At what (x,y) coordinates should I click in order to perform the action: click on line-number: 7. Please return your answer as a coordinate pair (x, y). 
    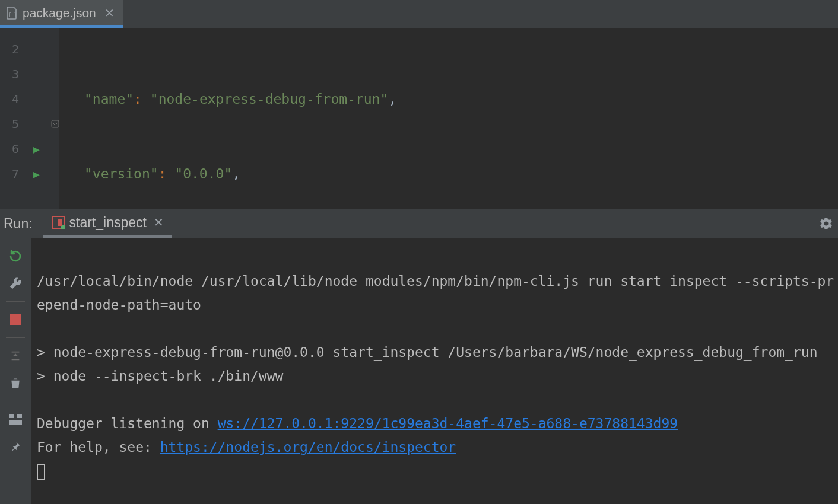
    Looking at the image, I should click on (15, 174).